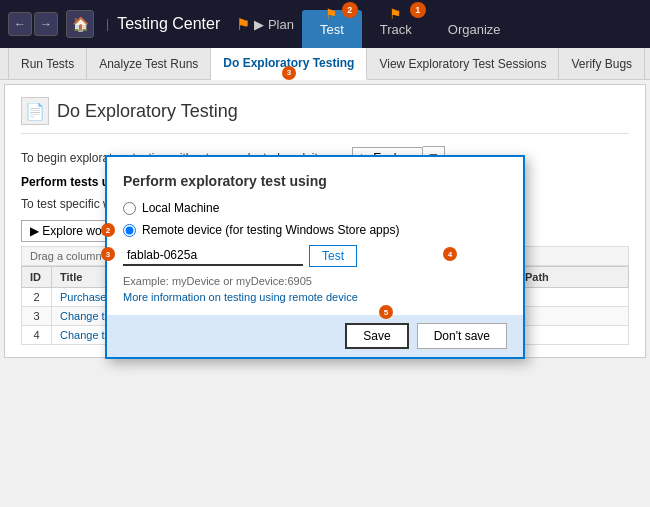 The width and height of the screenshot is (650, 507). I want to click on nav-arrows: ← →, so click(33, 24).